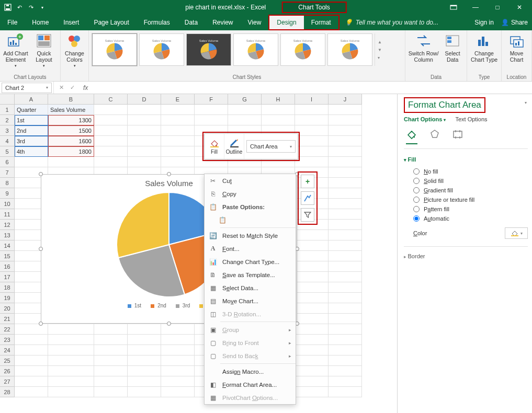 The image size is (532, 413). I want to click on row-header: 3, so click(7, 131).